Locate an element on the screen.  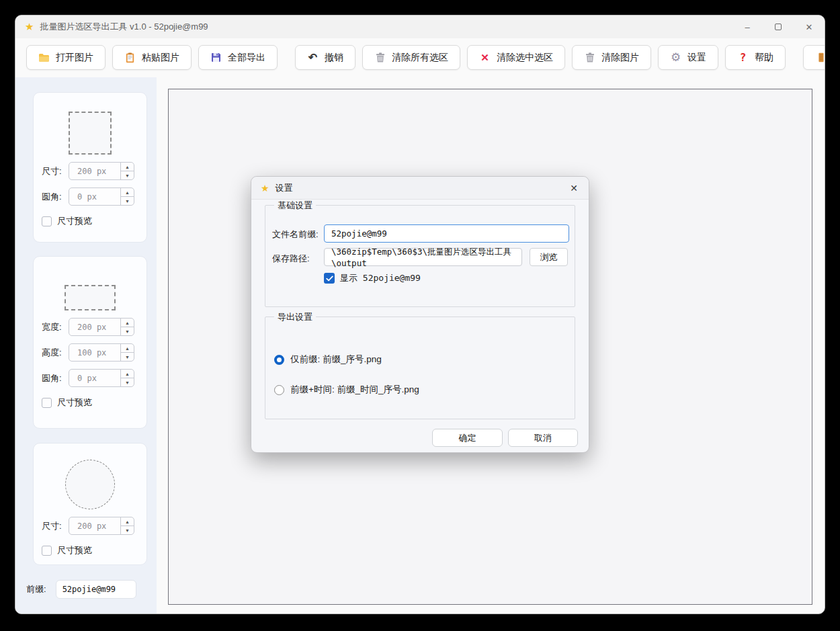
spinner-value: 100 px is located at coordinates (95, 353).